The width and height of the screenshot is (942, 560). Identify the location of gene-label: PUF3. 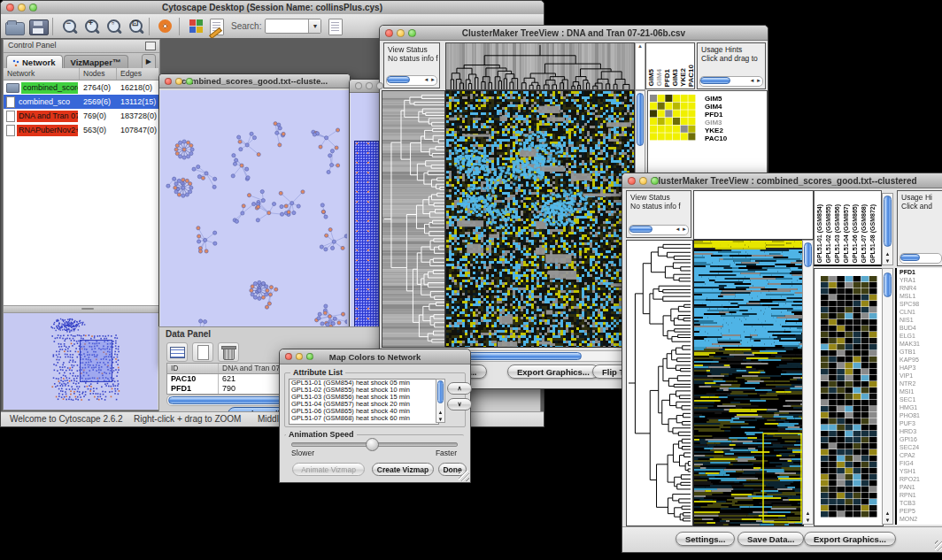
(921, 423).